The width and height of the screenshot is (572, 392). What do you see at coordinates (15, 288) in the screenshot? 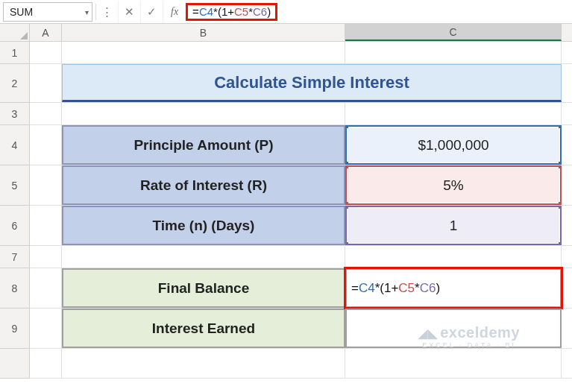
I see `row-header-8: 8` at bounding box center [15, 288].